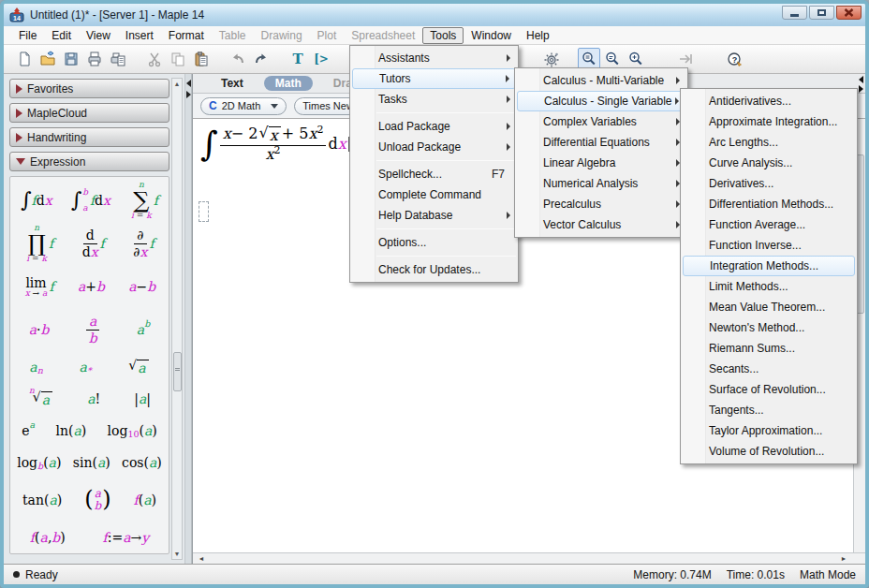 The image size is (869, 588). I want to click on menubar-item-edit: Edit, so click(62, 36).